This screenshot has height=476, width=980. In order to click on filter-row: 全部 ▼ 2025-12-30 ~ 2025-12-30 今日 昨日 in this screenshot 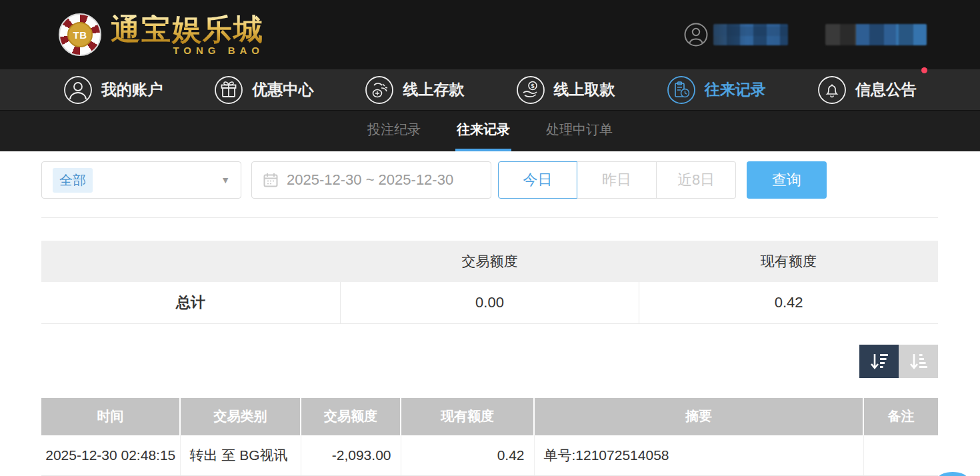, I will do `click(489, 180)`.